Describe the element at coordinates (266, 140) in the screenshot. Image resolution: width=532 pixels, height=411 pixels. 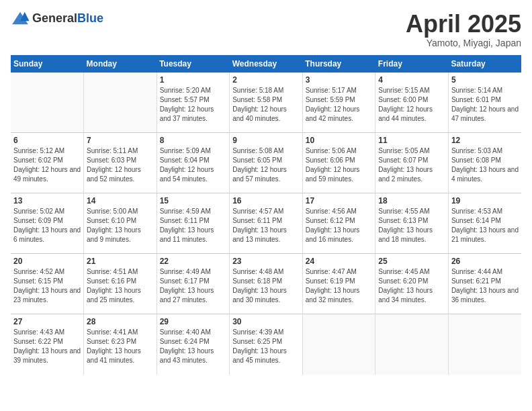
I see `day-number: 9` at that location.